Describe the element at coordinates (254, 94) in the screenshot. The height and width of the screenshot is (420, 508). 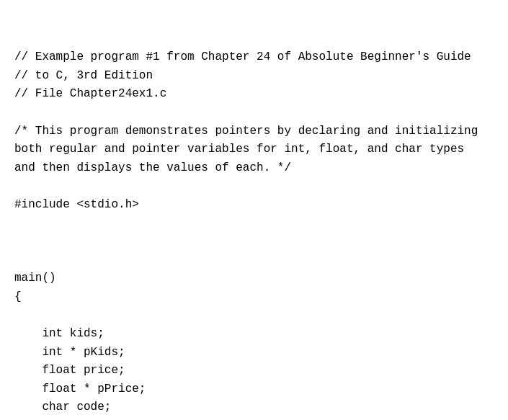
I see `code-line: // File Chapter24ex1.c` at that location.